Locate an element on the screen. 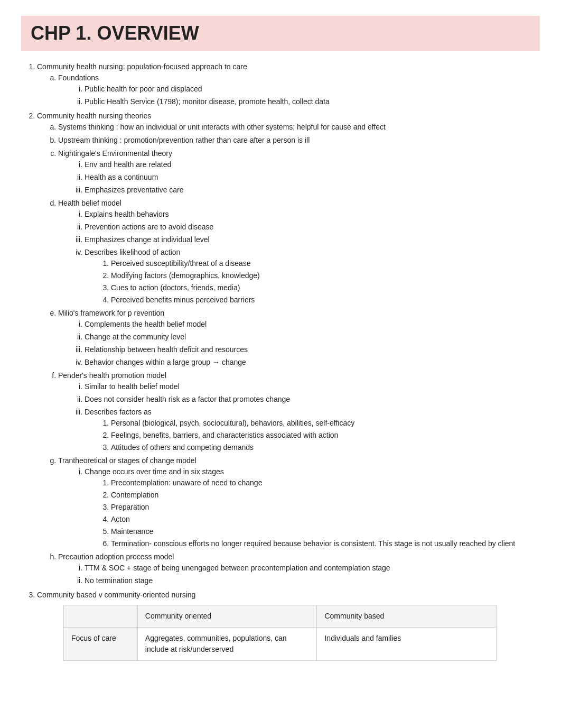 The width and height of the screenshot is (561, 728). list-item: Community based v community-oriented nur… is located at coordinates (288, 625).